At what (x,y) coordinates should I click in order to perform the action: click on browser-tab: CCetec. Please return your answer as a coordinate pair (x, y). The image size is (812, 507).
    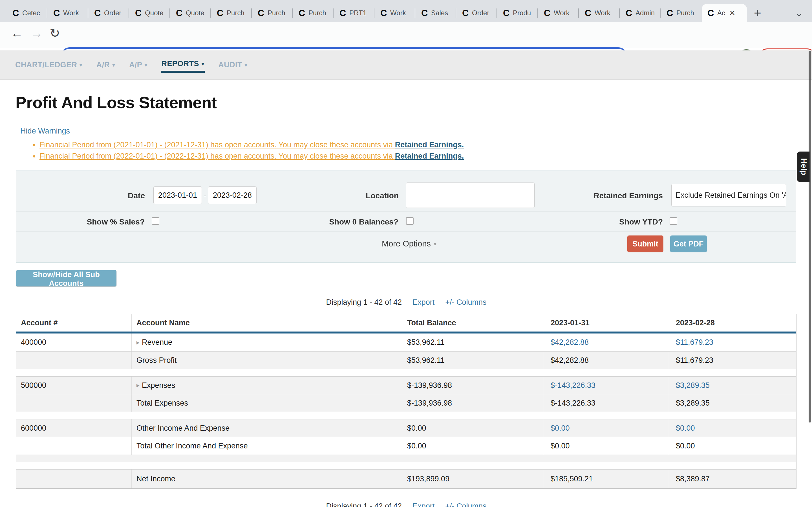
    Looking at the image, I should click on (27, 13).